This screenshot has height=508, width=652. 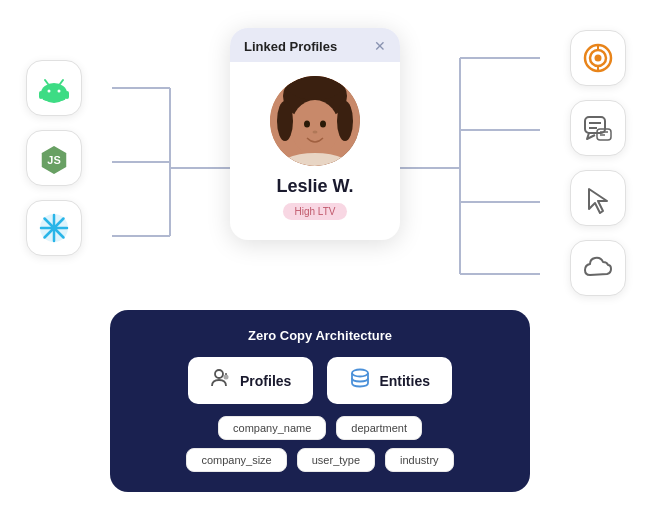 What do you see at coordinates (336, 460) in the screenshot?
I see `tag-user-type: user_type` at bounding box center [336, 460].